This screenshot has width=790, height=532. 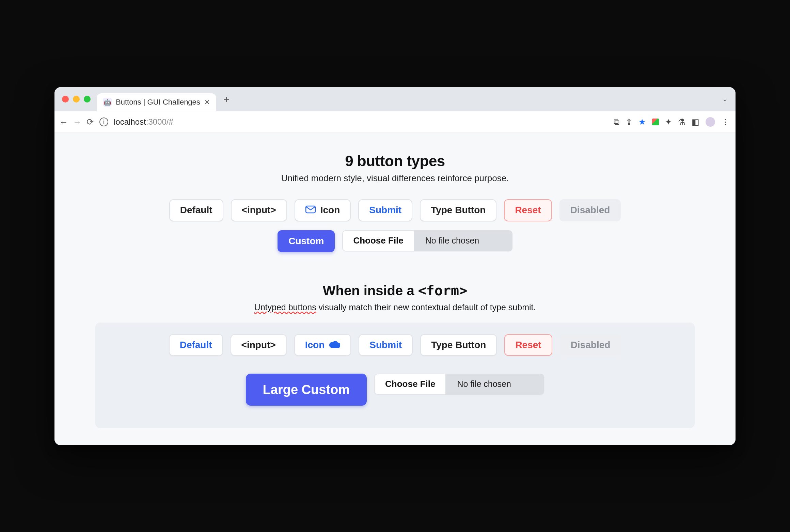 What do you see at coordinates (427, 241) in the screenshot?
I see `file-input: Choose File No file chosen` at bounding box center [427, 241].